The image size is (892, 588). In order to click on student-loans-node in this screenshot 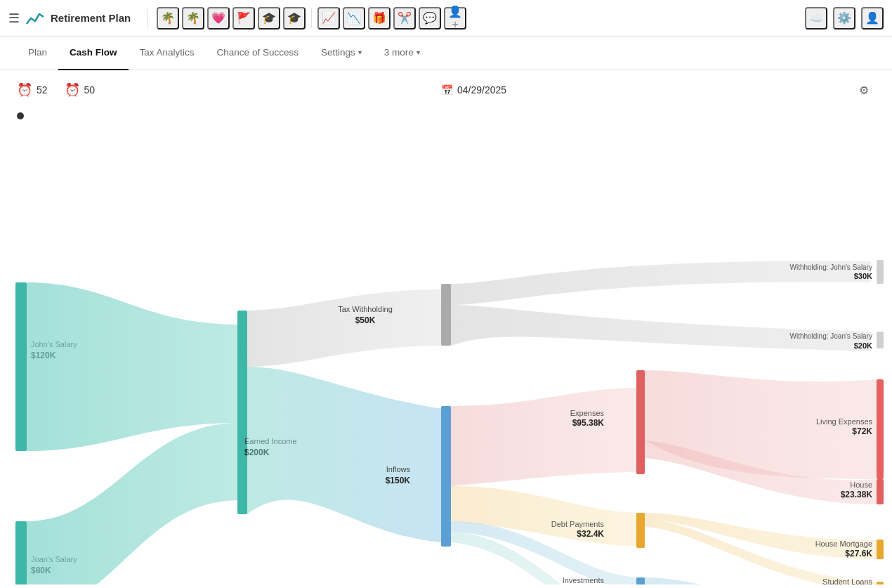, I will do `click(880, 583)`.